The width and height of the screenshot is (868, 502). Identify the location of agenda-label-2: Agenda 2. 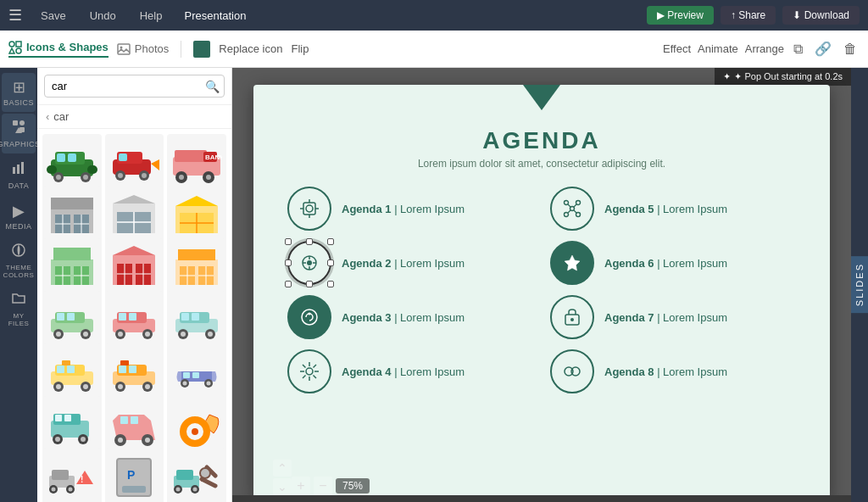
(366, 263).